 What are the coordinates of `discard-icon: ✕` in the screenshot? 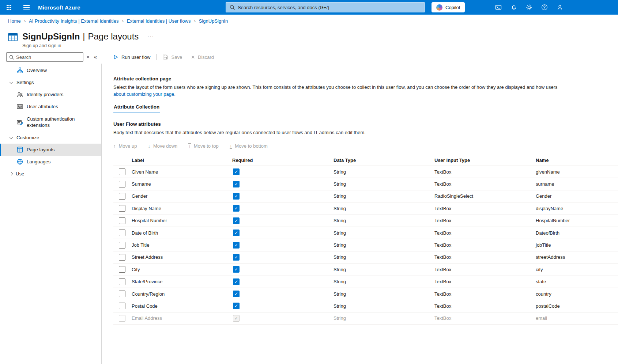 It's located at (193, 57).